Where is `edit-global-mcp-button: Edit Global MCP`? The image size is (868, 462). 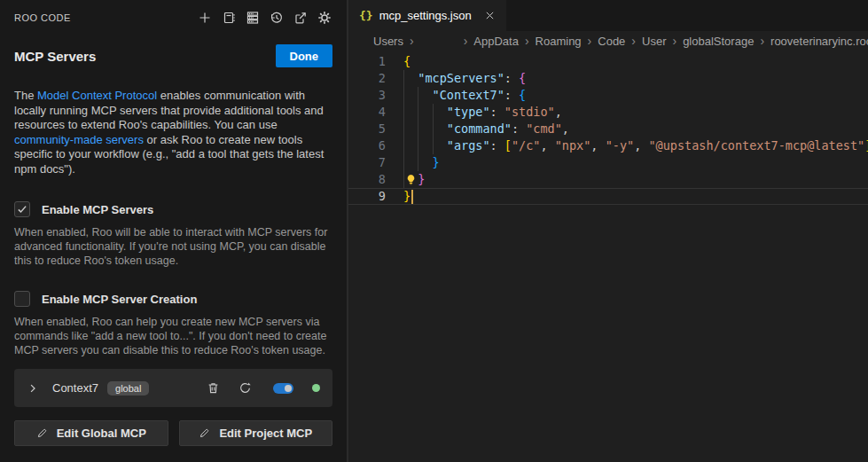
edit-global-mcp-button: Edit Global MCP is located at coordinates (91, 433).